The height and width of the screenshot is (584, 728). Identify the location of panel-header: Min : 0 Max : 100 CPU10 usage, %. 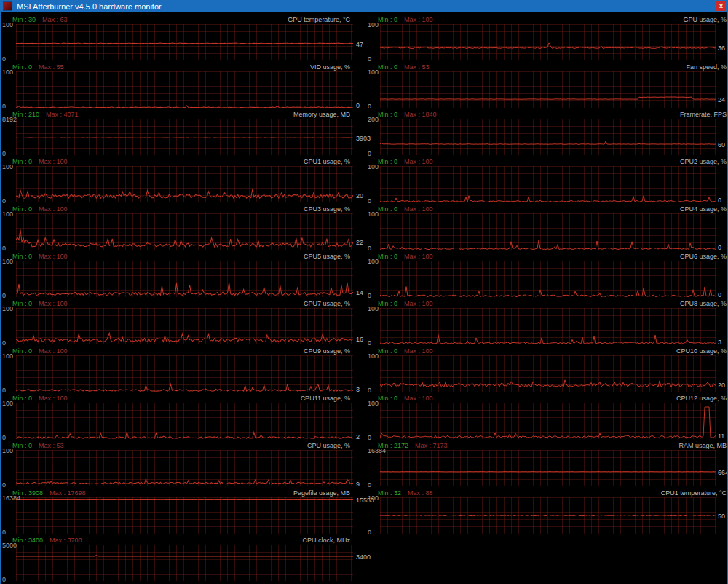
(547, 351).